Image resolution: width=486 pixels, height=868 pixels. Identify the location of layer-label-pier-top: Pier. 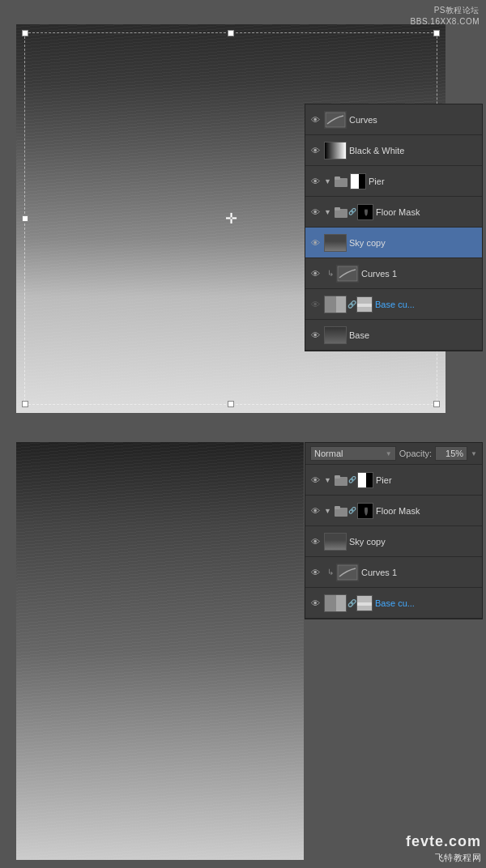
(424, 181).